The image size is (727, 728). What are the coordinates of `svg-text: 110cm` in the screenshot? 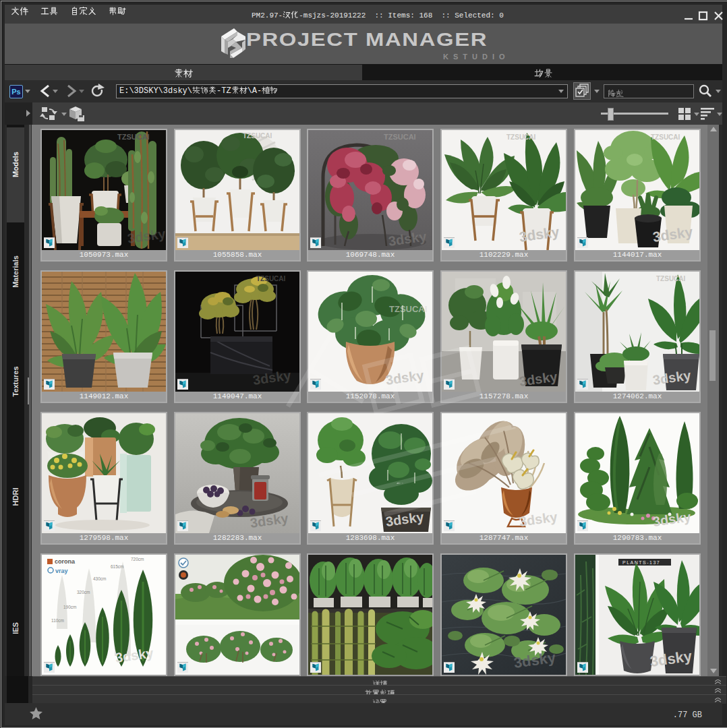 It's located at (58, 620).